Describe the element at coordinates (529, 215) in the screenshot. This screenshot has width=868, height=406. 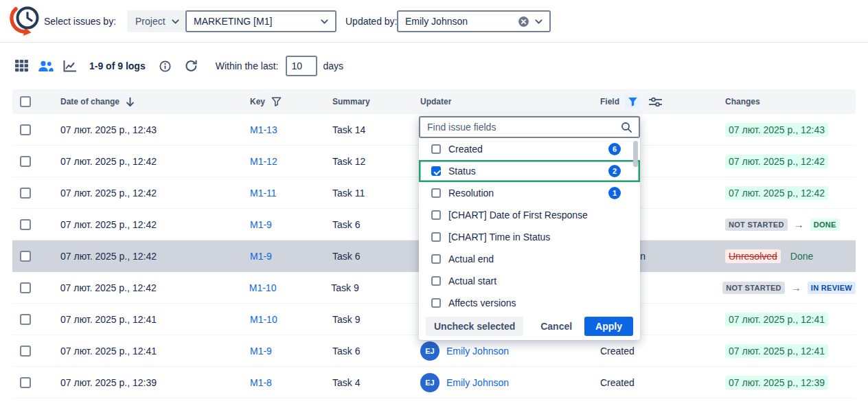
I see `field-option: [CHART] Date of First Response` at that location.